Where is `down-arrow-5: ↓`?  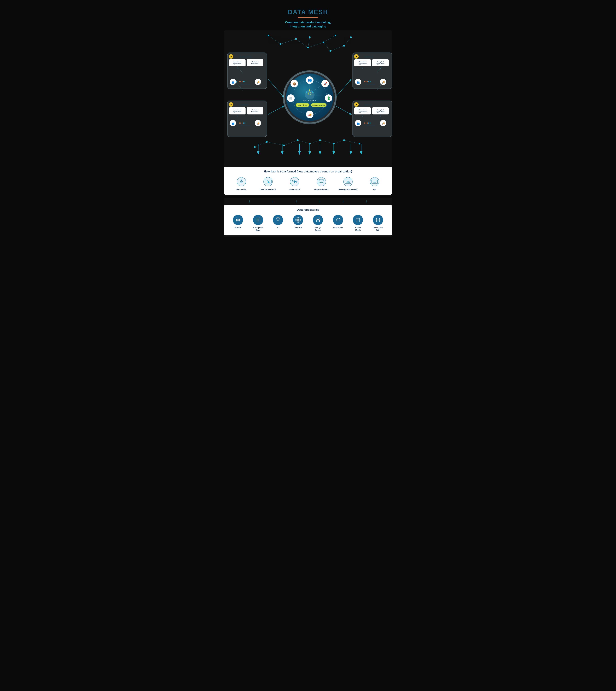
down-arrow-5: ↓ is located at coordinates (343, 201).